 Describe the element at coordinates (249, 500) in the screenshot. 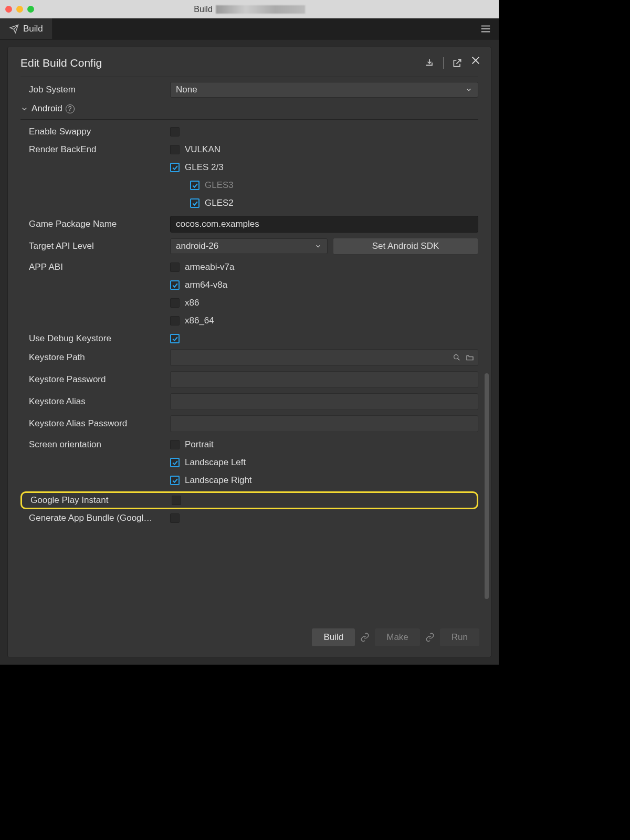

I see `row-google-play-instant-highlight: Google Play Instant` at that location.